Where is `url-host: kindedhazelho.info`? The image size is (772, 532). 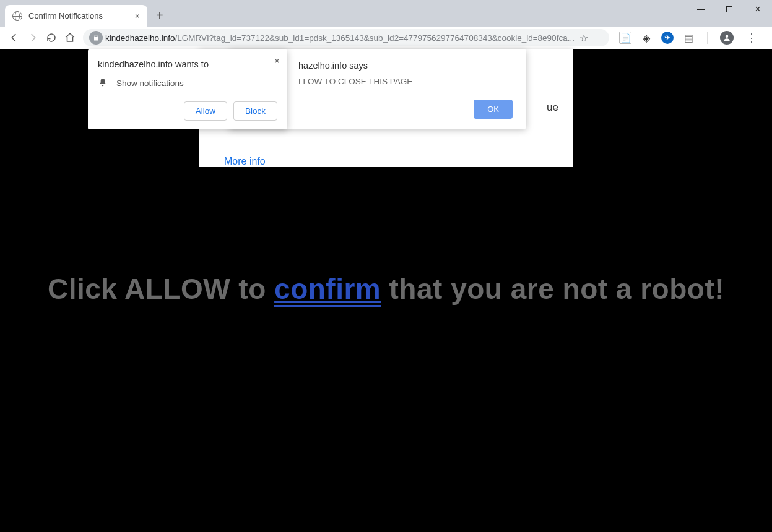 url-host: kindedhazelho.info is located at coordinates (140, 38).